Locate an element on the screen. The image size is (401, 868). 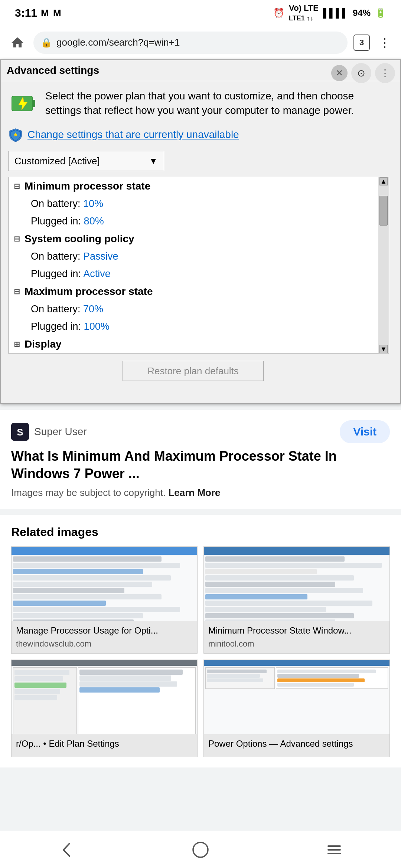
status-icon-m1: M M is located at coordinates (51, 13).